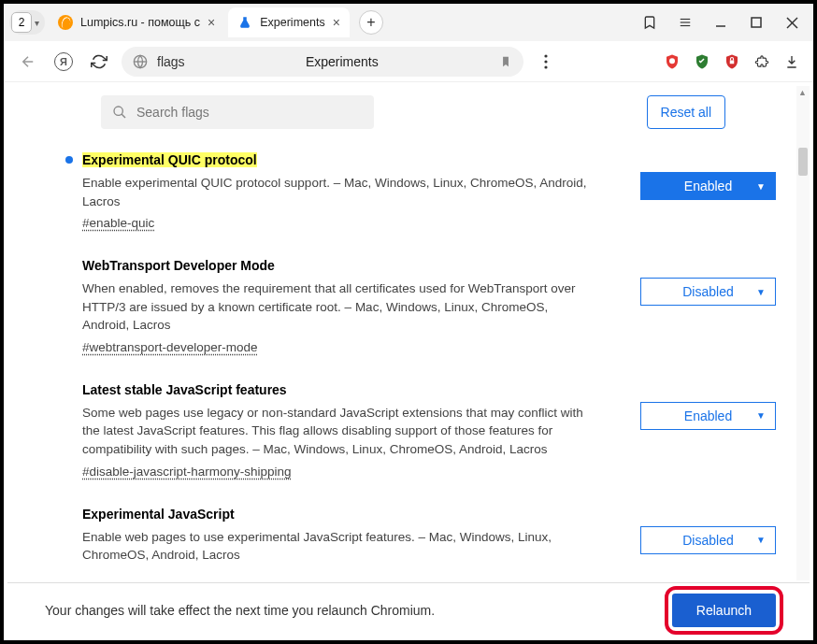 The image size is (817, 644). I want to click on address-box: flags Experiments, so click(322, 62).